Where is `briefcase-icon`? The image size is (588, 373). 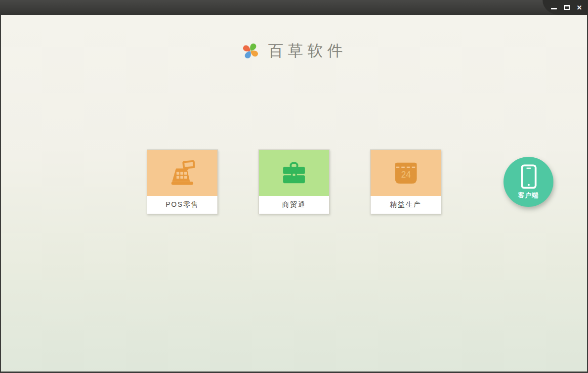 briefcase-icon is located at coordinates (294, 173).